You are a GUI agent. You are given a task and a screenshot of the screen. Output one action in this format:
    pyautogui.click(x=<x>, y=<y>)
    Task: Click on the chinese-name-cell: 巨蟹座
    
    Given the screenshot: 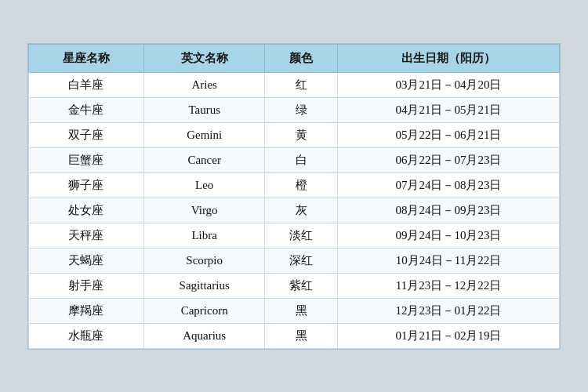 What is the action you would take?
    pyautogui.click(x=86, y=160)
    